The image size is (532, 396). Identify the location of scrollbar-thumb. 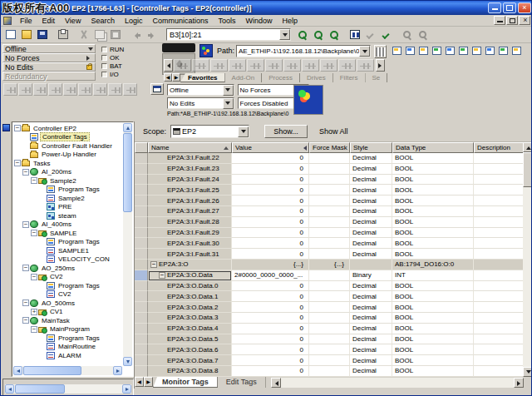
(52, 371).